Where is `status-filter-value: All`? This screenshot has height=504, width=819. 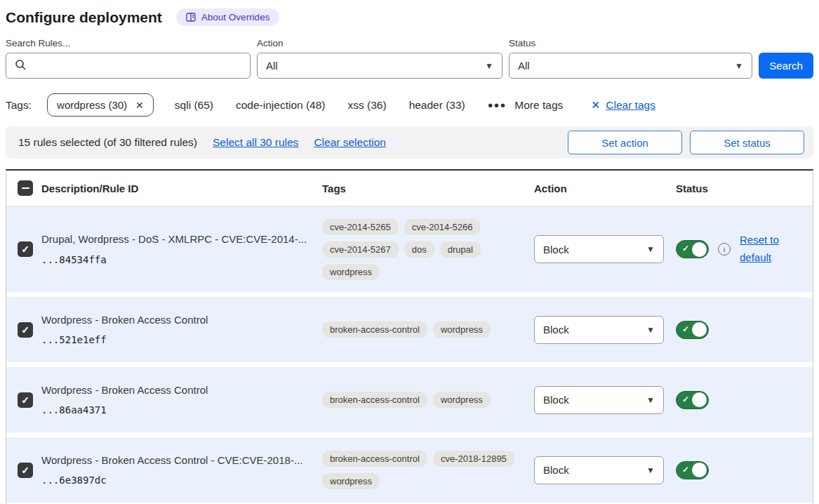 status-filter-value: All is located at coordinates (524, 66).